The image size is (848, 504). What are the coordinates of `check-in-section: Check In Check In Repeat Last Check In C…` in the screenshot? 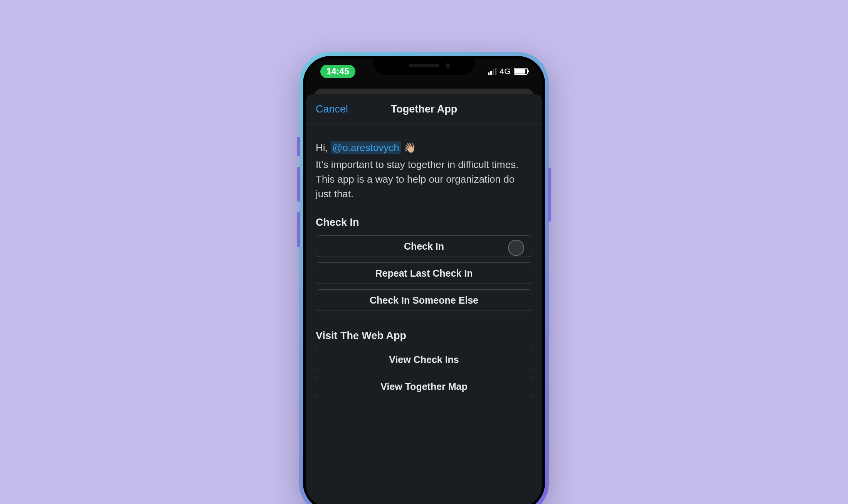 It's located at (424, 264).